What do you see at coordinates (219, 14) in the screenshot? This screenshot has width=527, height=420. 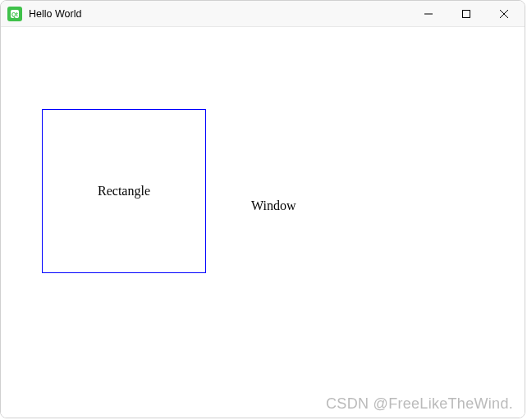 I see `window-title: Hello World` at bounding box center [219, 14].